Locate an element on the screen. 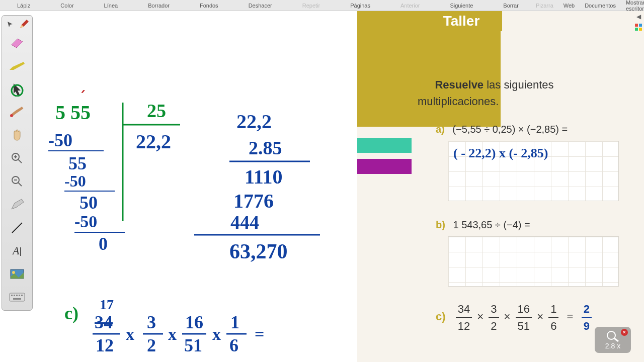 This screenshot has height=362, width=644. hw-rem1: 55 is located at coordinates (77, 163).